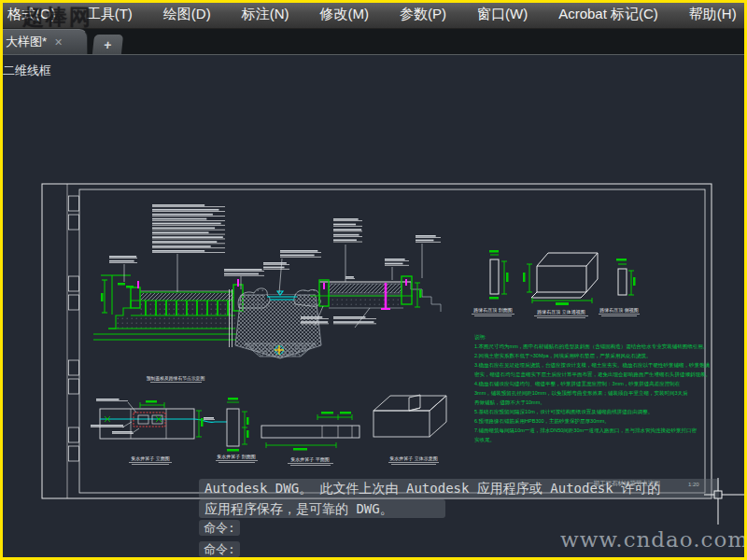 Image resolution: width=747 pixels, height=560 pixels. Describe the element at coordinates (581, 394) in the screenshot. I see `svg-text:3mm，铺装预留孔径间距10mm，以免顶部弯曲变形效果；铺装: 3mm，铺装预留孔径间距10mm，以免顶部弯曲变形效果；铺装须自平竖立砌，安装时…` at that location.